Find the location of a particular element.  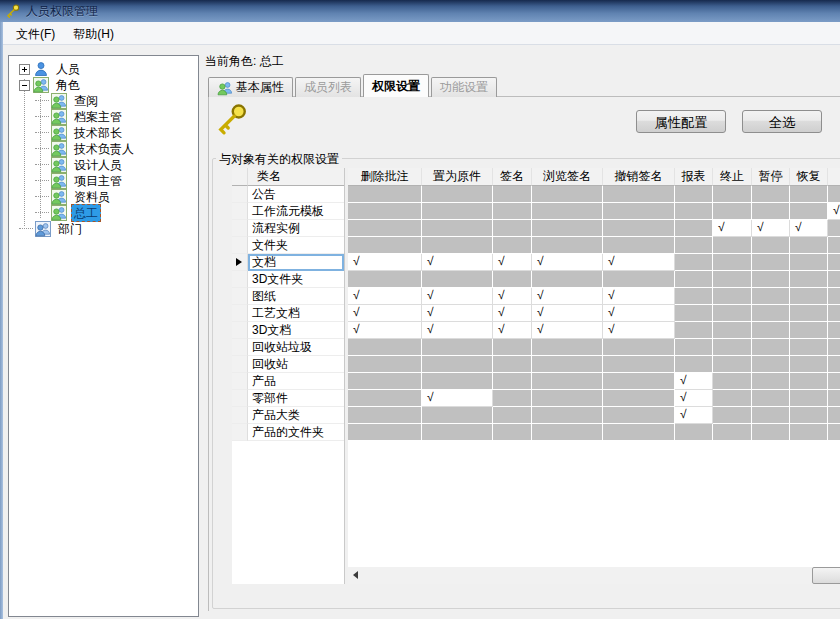

class-name-cell-流程实例: 流程实例 is located at coordinates (296, 228).